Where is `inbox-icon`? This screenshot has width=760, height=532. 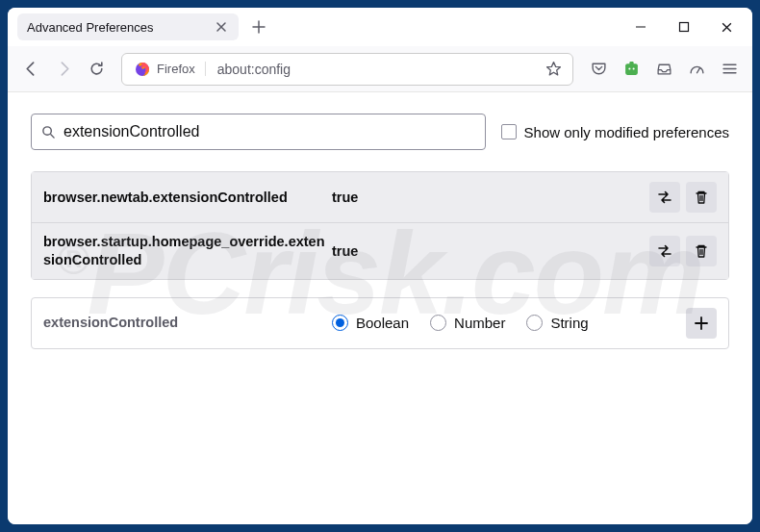 inbox-icon is located at coordinates (664, 69).